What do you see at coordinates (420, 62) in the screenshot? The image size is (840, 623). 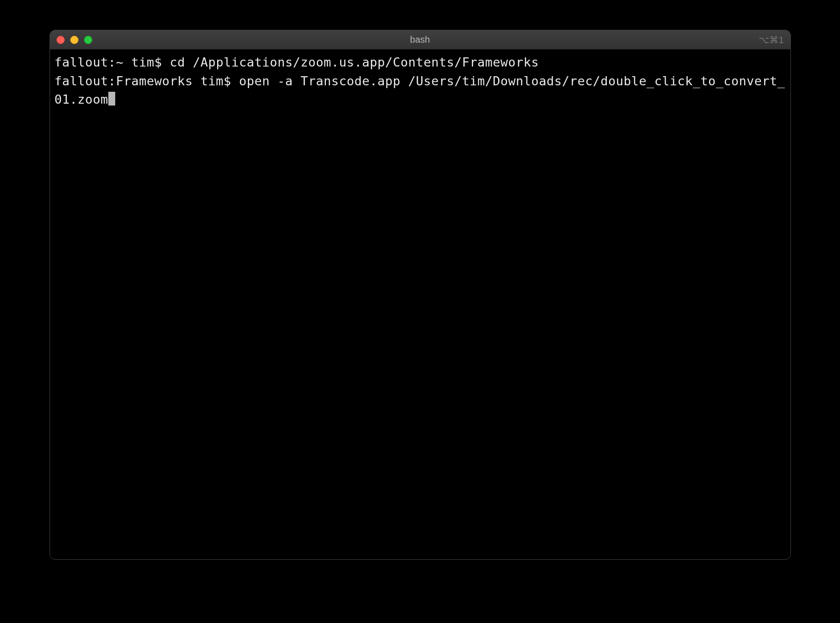 I see `terminal-line-1: fallout:~ tim$ cd /Applications/zoom.us.…` at bounding box center [420, 62].